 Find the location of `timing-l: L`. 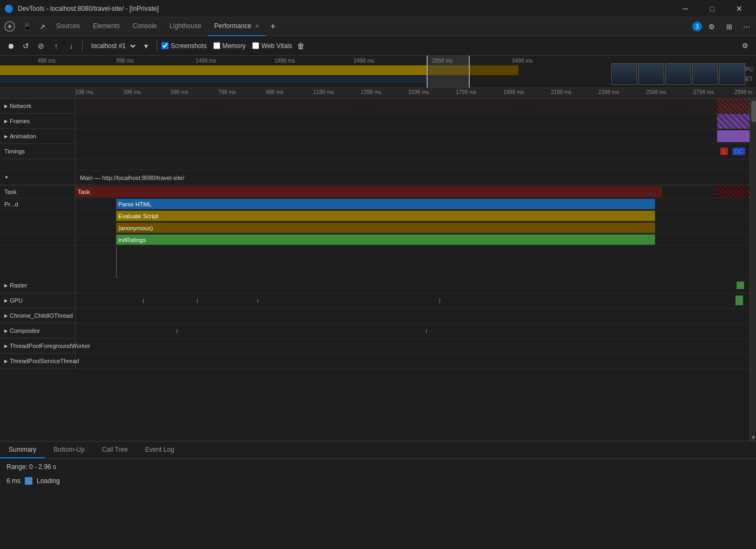

timing-l: L is located at coordinates (724, 151).